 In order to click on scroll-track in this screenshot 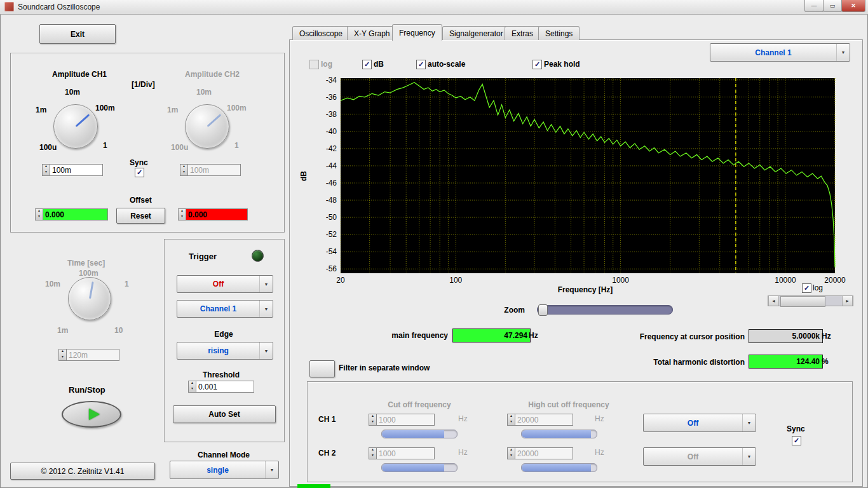, I will do `click(811, 301)`.